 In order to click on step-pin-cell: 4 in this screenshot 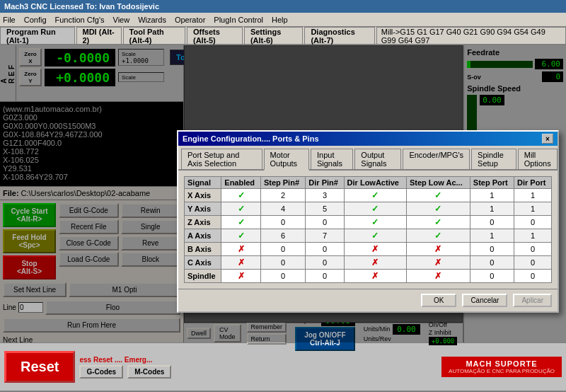, I will do `click(283, 209)`.